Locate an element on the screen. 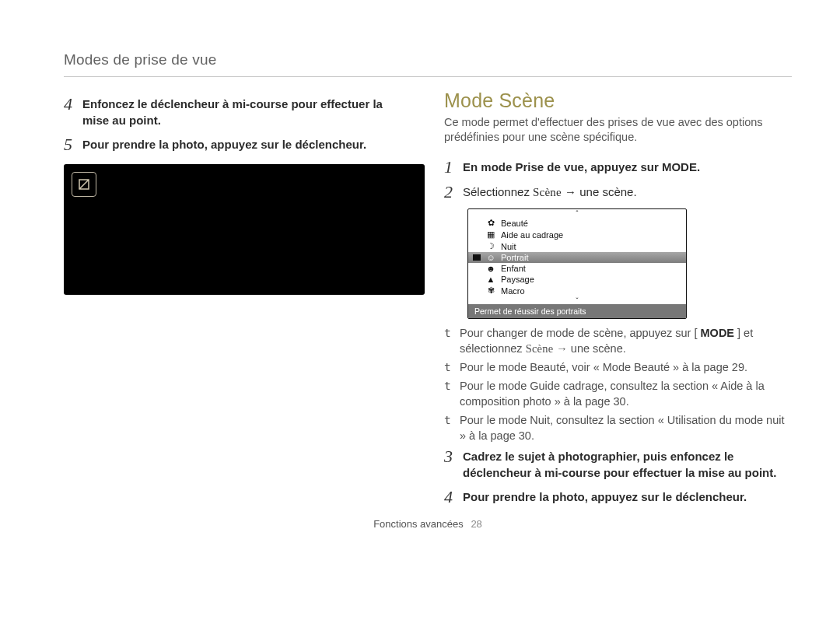  scene-item-aide-cadrage: ▦ Aide au cadrage is located at coordinates (577, 235).